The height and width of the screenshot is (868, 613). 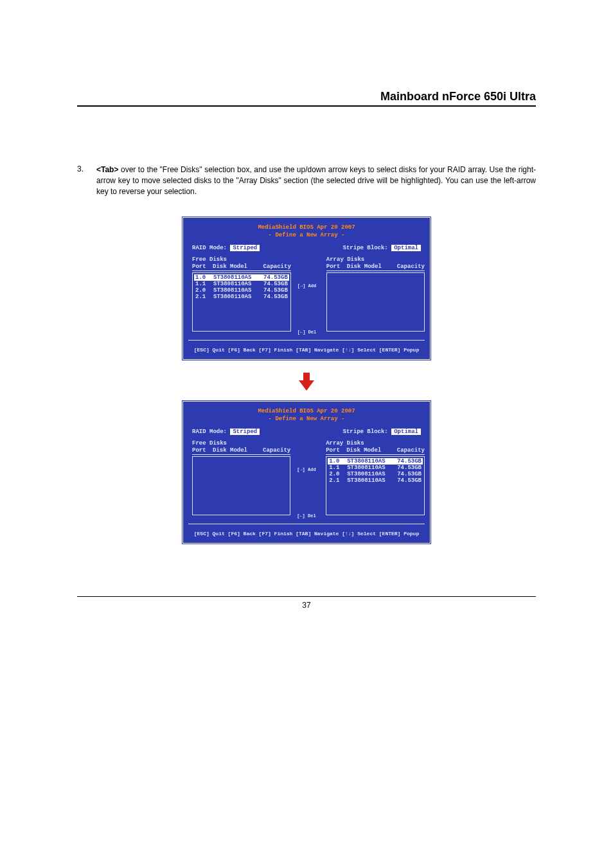 I want to click on array-disks-list, so click(x=375, y=302).